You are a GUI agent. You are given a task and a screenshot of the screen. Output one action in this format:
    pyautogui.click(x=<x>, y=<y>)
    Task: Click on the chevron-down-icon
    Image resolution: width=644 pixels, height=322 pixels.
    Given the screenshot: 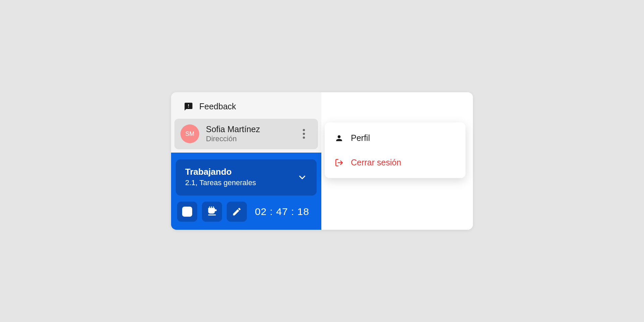 What is the action you would take?
    pyautogui.click(x=302, y=177)
    